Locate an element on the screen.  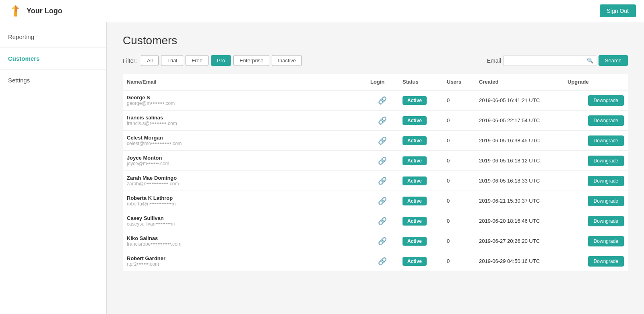
downgrade-button-8: Downgrade is located at coordinates (606, 261).